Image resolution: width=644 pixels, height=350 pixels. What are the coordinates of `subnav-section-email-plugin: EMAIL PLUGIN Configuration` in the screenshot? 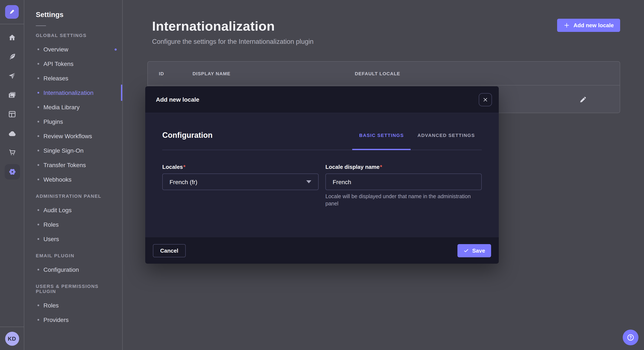 It's located at (73, 265).